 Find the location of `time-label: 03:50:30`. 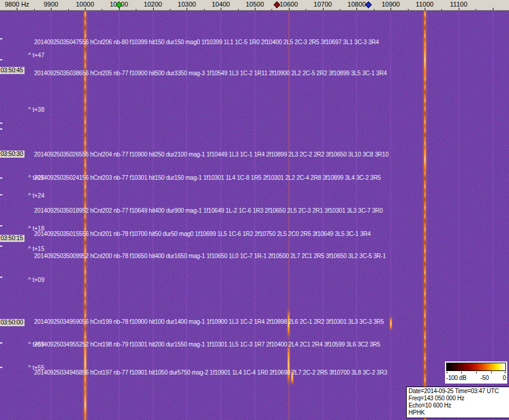

time-label: 03:50:30 is located at coordinates (12, 154).